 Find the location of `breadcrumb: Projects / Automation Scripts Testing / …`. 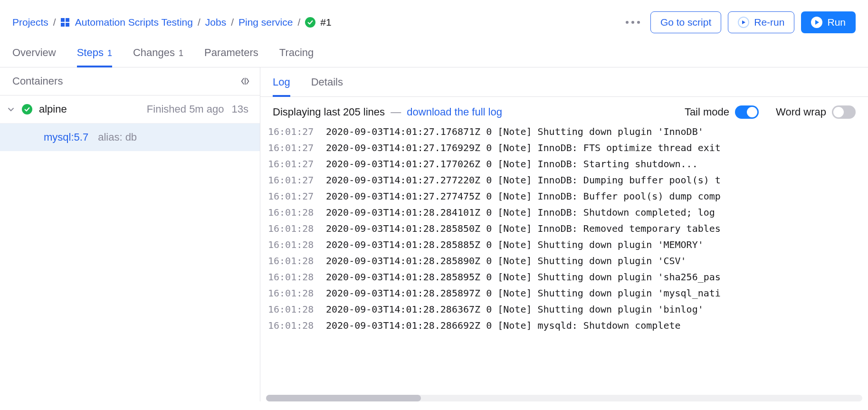

breadcrumb: Projects / Automation Scripts Testing / … is located at coordinates (172, 22).